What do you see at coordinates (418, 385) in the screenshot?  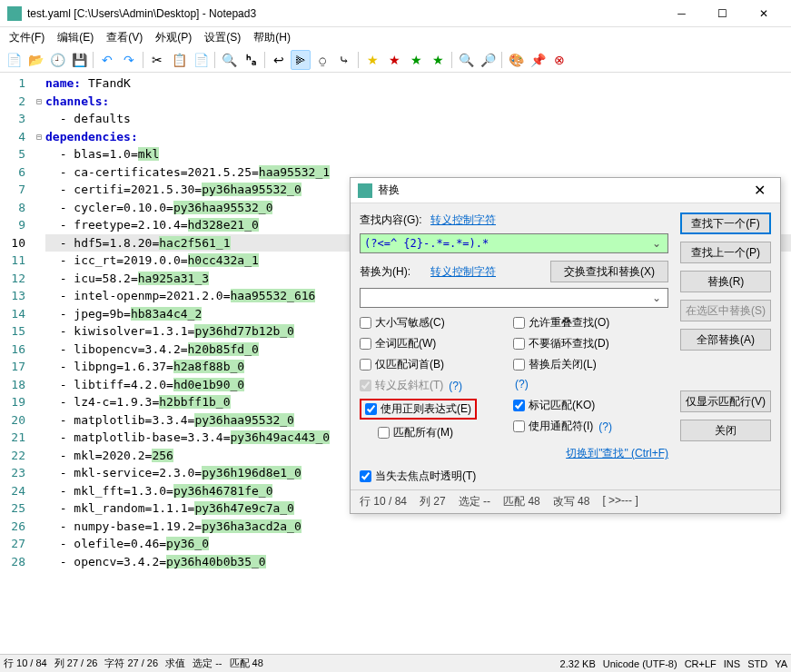 I see `escape-checkbox: 转义反斜杠(T)(?)` at bounding box center [418, 385].